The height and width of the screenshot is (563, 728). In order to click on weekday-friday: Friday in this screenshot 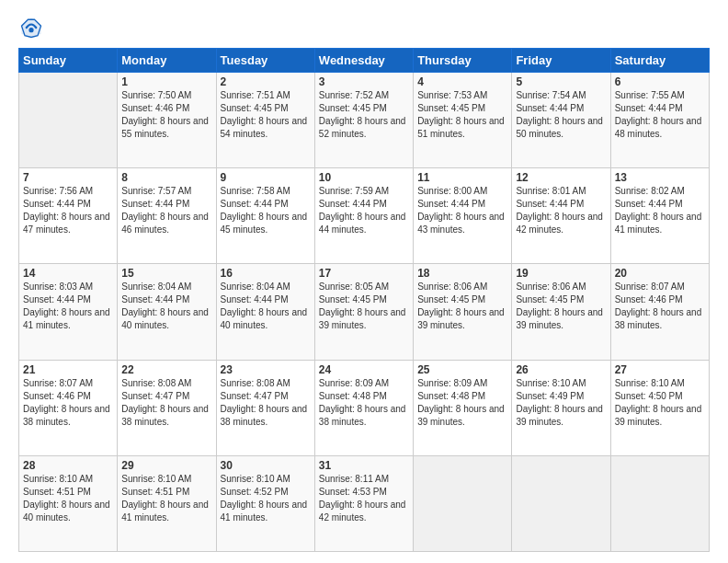, I will do `click(561, 61)`.